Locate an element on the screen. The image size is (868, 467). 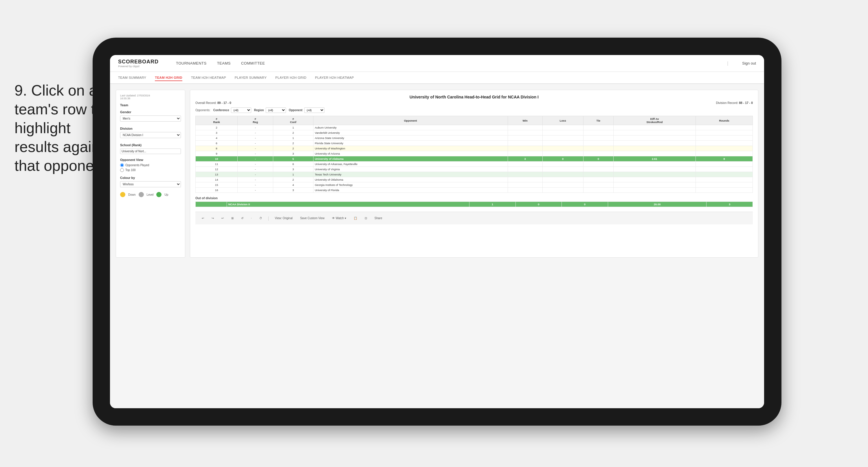
layout-button: ⊡ is located at coordinates (366, 218).